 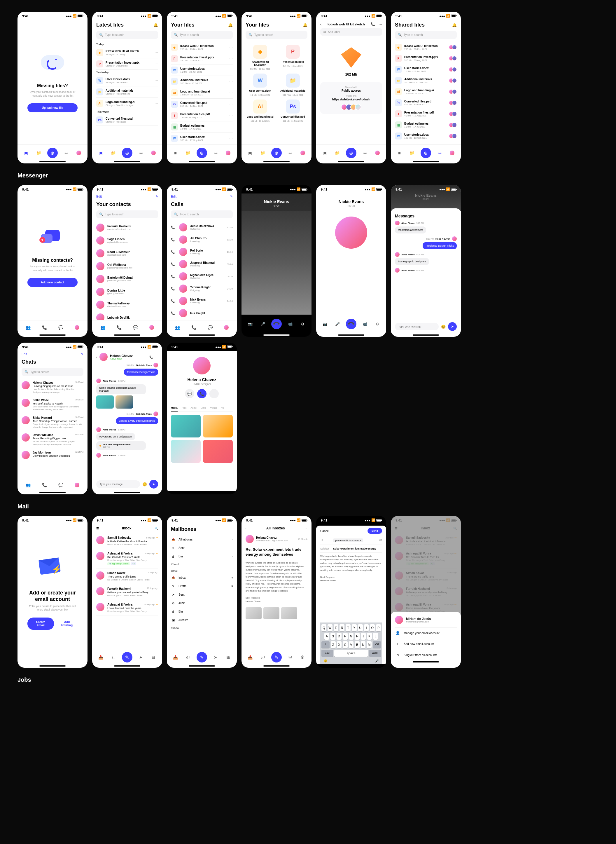 I want to click on contact-row: Opi Watihanapgolston@sbcglobal.net, so click(x=127, y=266).